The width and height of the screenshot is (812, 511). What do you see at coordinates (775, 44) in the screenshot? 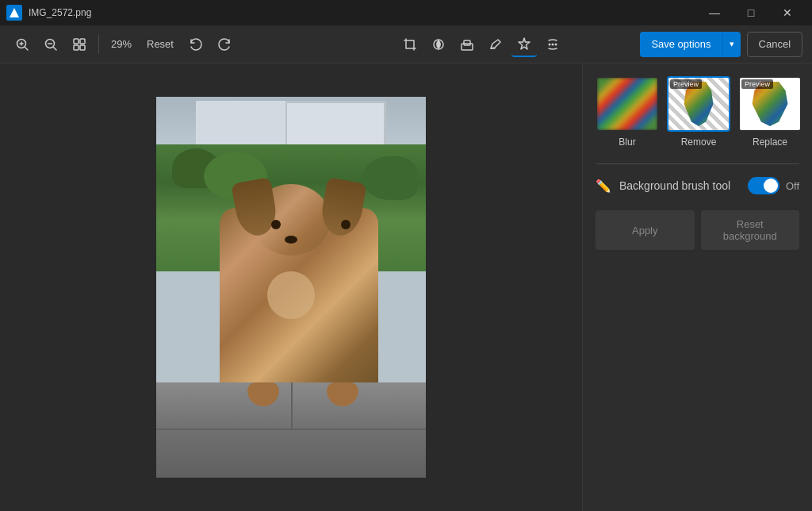
I see `cancel-button: Cancel` at bounding box center [775, 44].